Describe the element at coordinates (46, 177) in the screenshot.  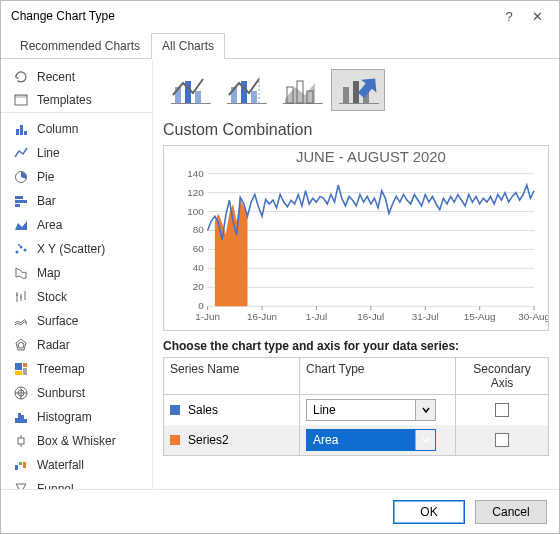
I see `sidebar-item-label: Pie` at that location.